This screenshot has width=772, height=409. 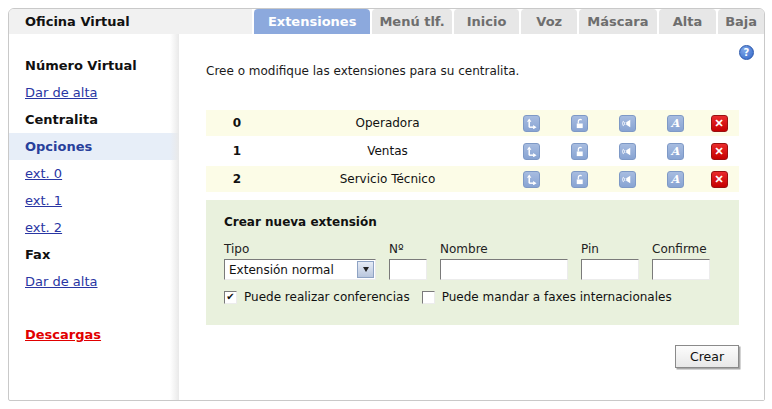 I want to click on tab-voz: Voz, so click(x=549, y=22).